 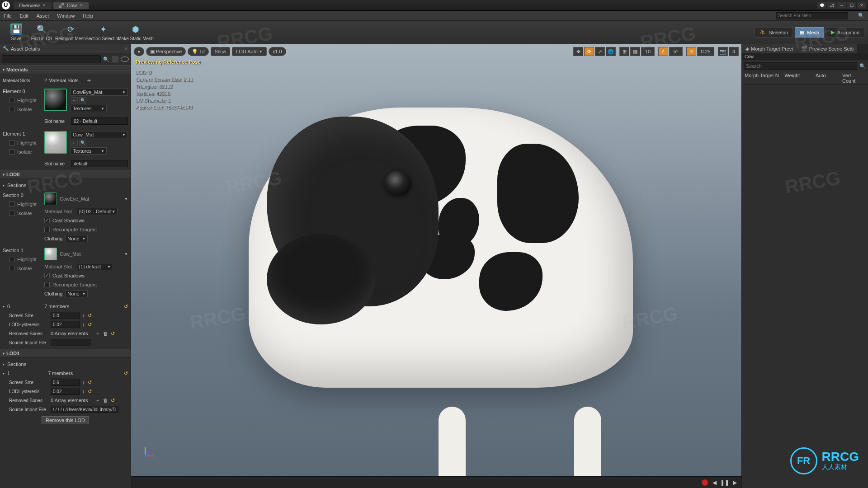 I want to click on matrix-icon, so click(x=115, y=59).